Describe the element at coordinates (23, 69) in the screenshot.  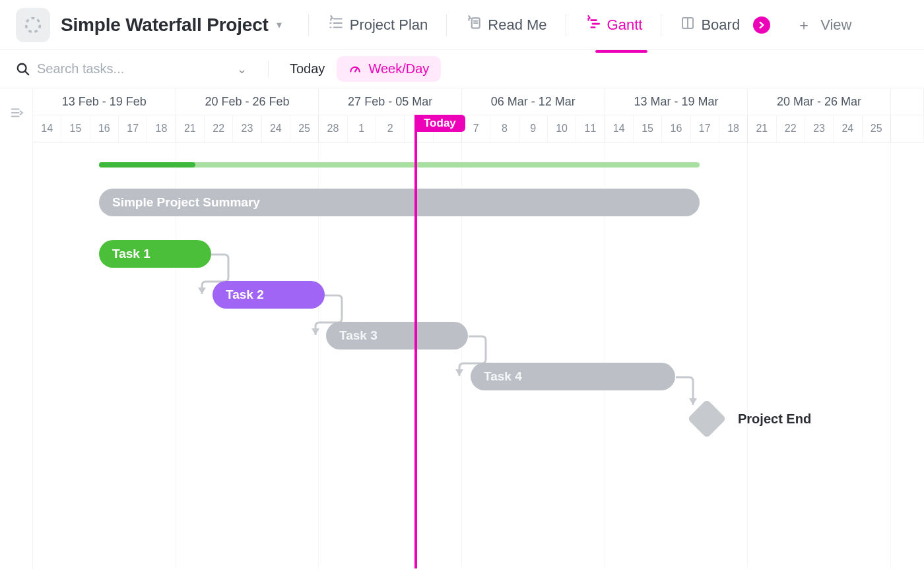
I see `search-icon` at that location.